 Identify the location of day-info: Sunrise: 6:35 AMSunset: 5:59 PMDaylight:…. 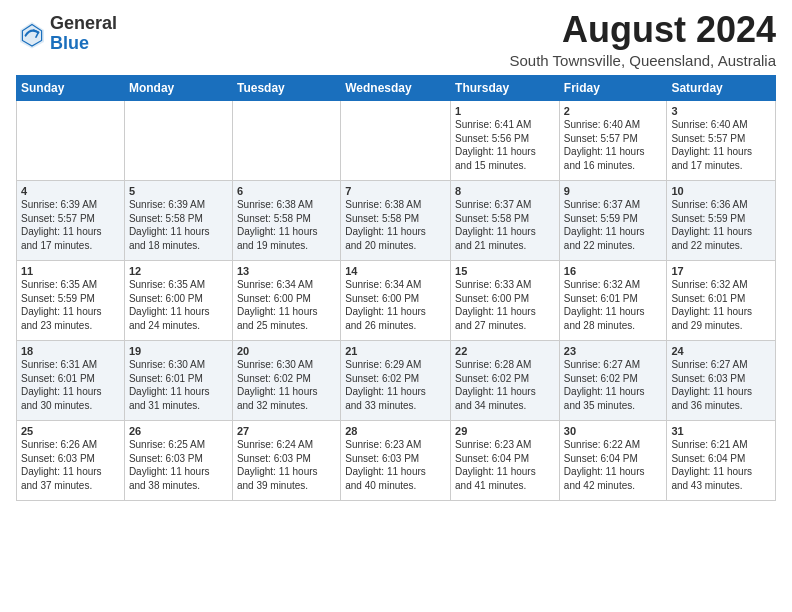
(70, 305).